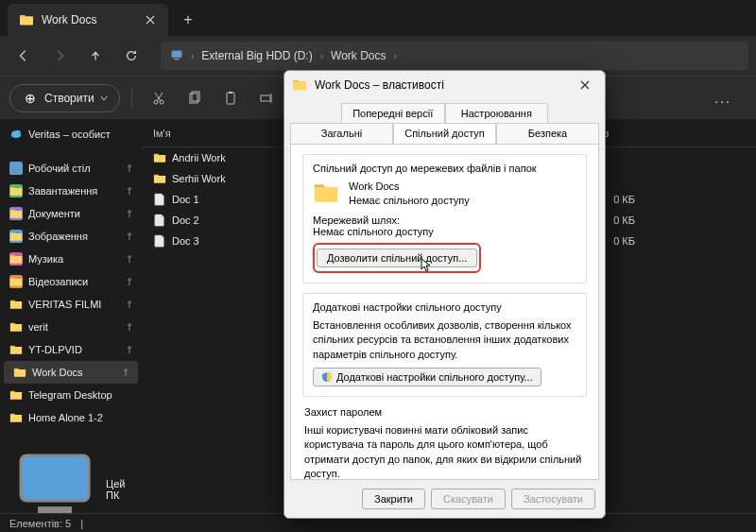 This screenshot has height=532, width=756. What do you see at coordinates (132, 98) in the screenshot?
I see `separator` at bounding box center [132, 98].